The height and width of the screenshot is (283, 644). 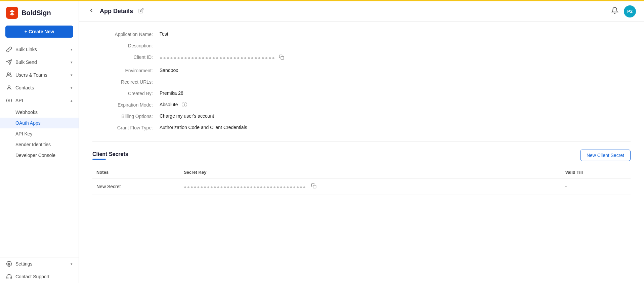 I want to click on col-notes: Notes, so click(x=136, y=172).